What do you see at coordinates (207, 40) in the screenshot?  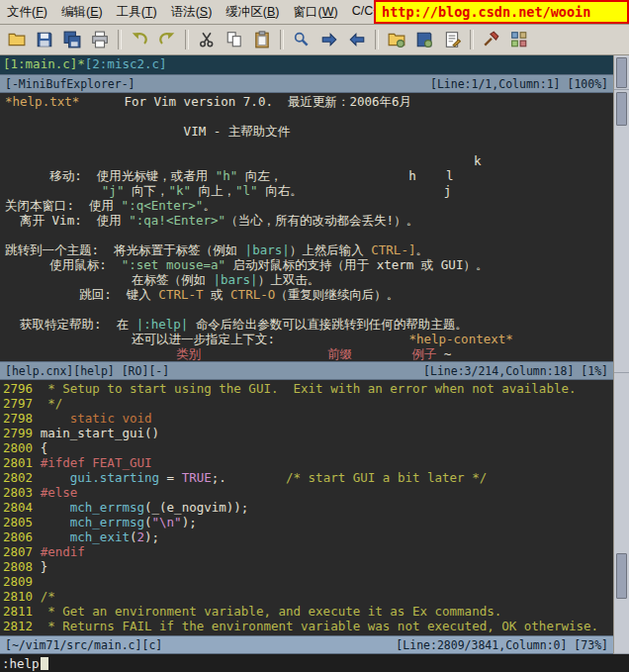 I see `cut-icon` at bounding box center [207, 40].